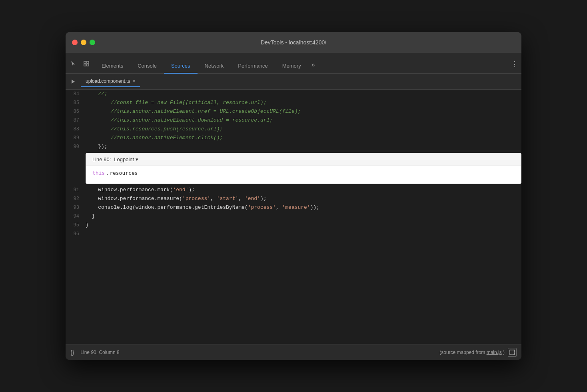 The width and height of the screenshot is (587, 392). What do you see at coordinates (124, 173) in the screenshot?
I see `logpoint-property: resources` at bounding box center [124, 173].